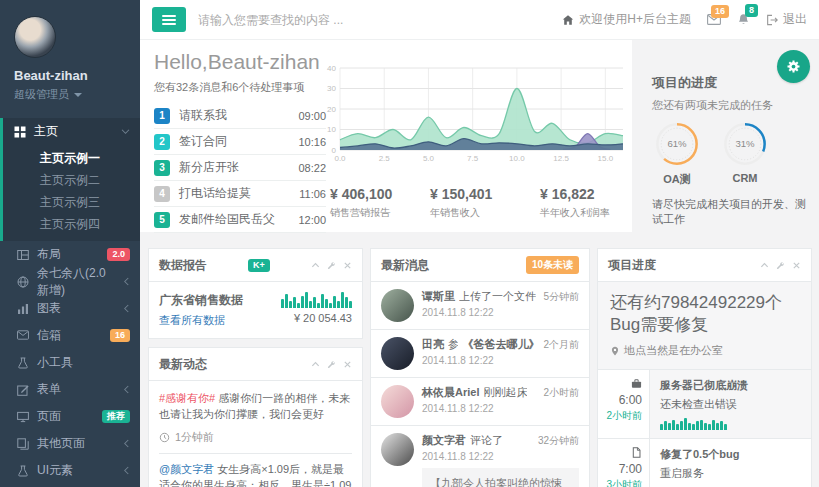 The image size is (819, 487). Describe the element at coordinates (256, 474) in the screenshot. I see `activity-post: @颜文字君 女生身高×1.09后，就是最适合你的男生身高；相反，男生是÷1.09…` at that location.